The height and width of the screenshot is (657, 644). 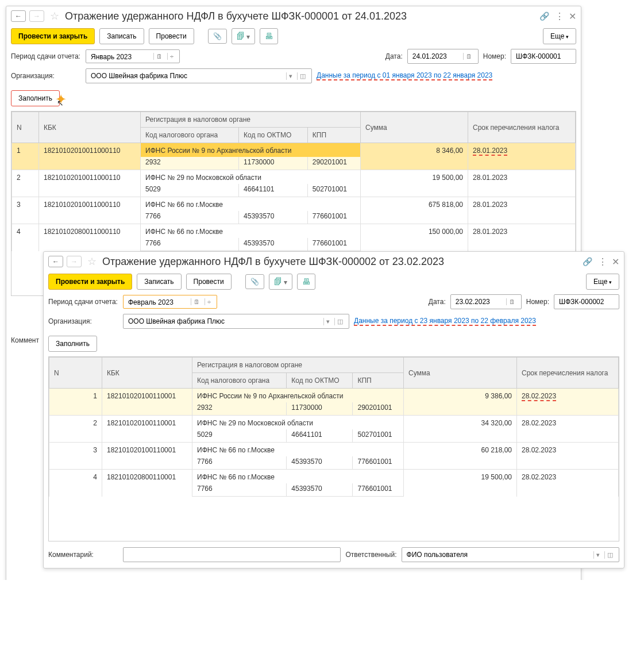 What do you see at coordinates (209, 282) in the screenshot?
I see `post-button: Провести` at bounding box center [209, 282].